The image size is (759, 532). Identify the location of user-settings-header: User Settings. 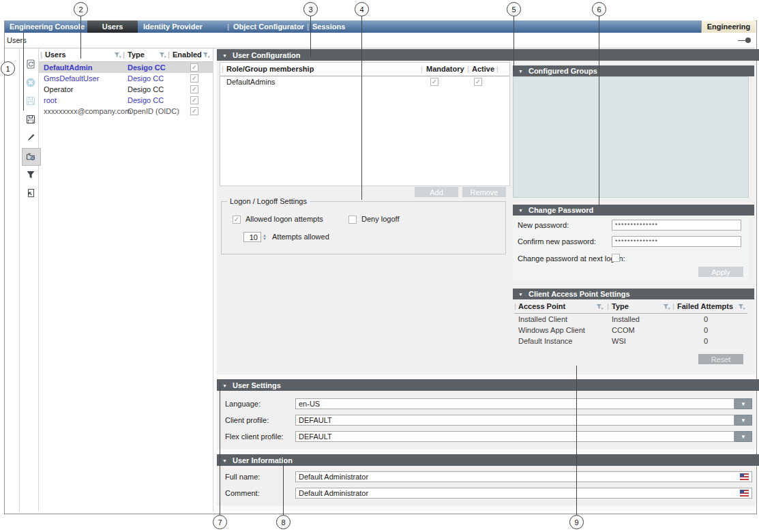
(488, 385).